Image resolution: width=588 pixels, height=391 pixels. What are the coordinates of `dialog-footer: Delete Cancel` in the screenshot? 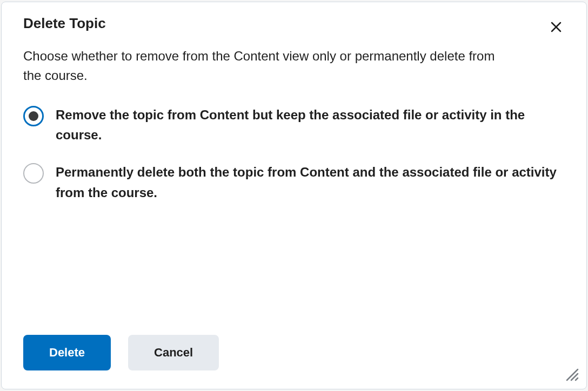 It's located at (121, 353).